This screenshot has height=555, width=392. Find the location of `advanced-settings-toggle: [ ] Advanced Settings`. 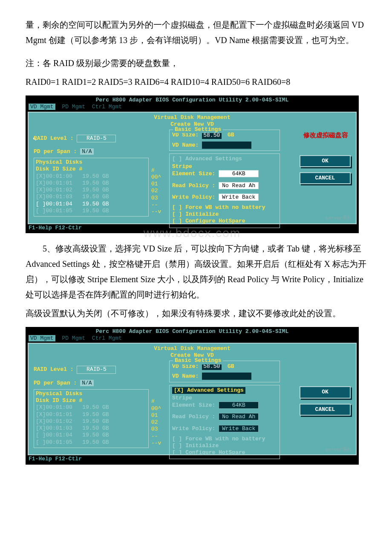

advanced-settings-toggle: [ ] Advanced Settings is located at coordinates (225, 159).